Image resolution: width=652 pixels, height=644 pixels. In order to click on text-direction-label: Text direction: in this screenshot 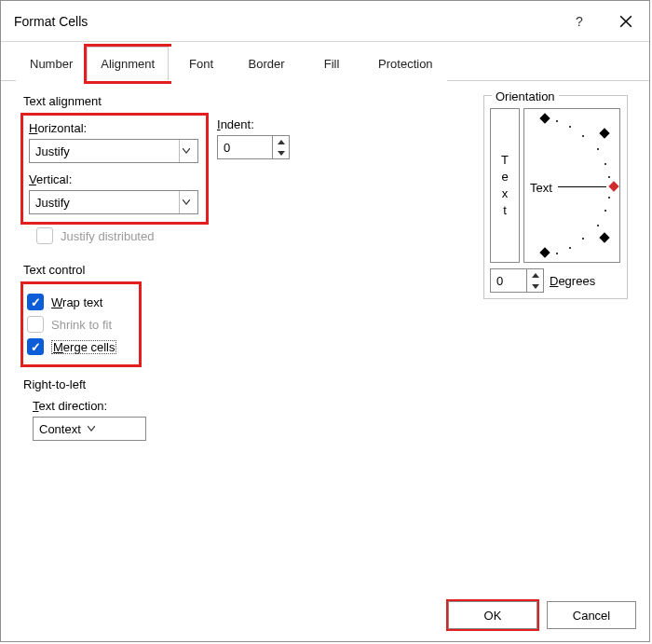, I will do `click(249, 406)`.